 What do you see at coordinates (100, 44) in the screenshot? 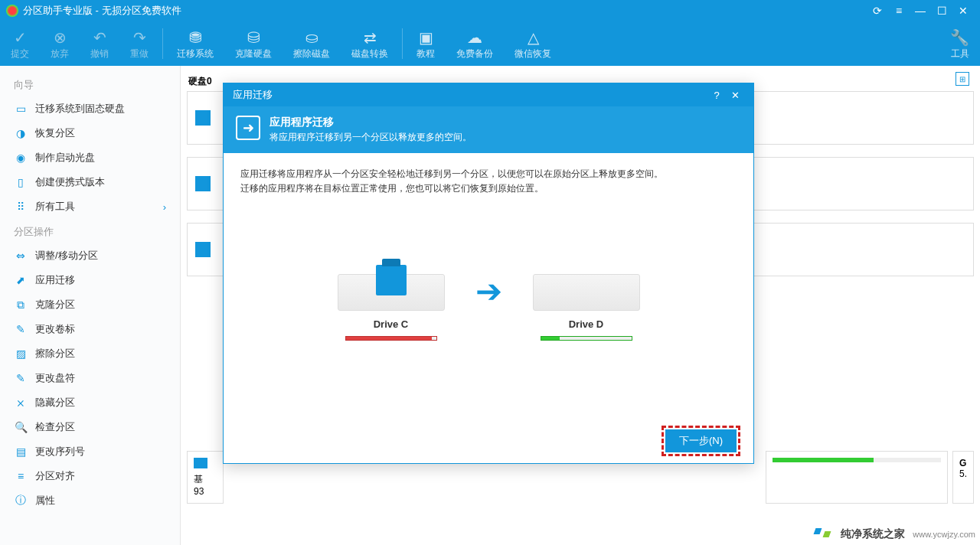
I see `undo-button: ↶撤销` at bounding box center [100, 44].